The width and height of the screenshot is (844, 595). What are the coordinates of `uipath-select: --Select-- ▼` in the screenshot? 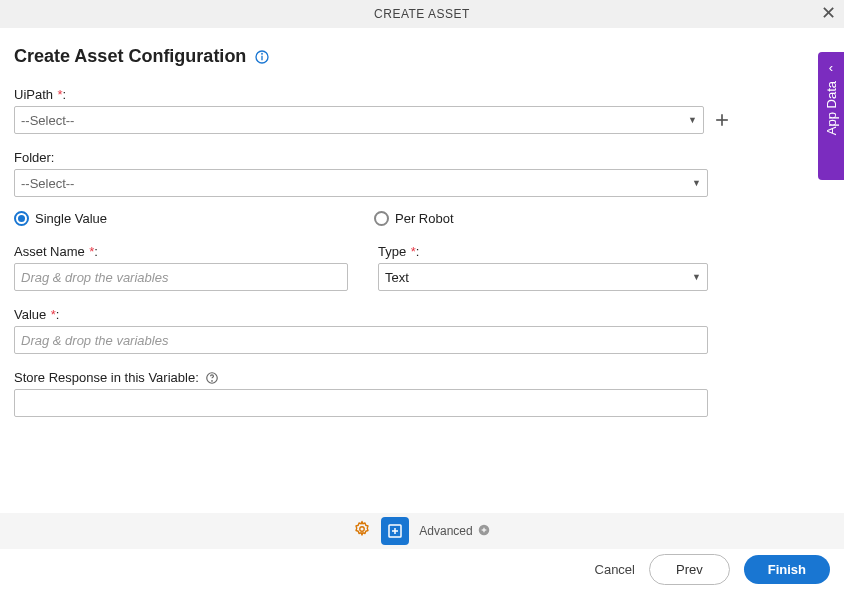 It's located at (359, 120).